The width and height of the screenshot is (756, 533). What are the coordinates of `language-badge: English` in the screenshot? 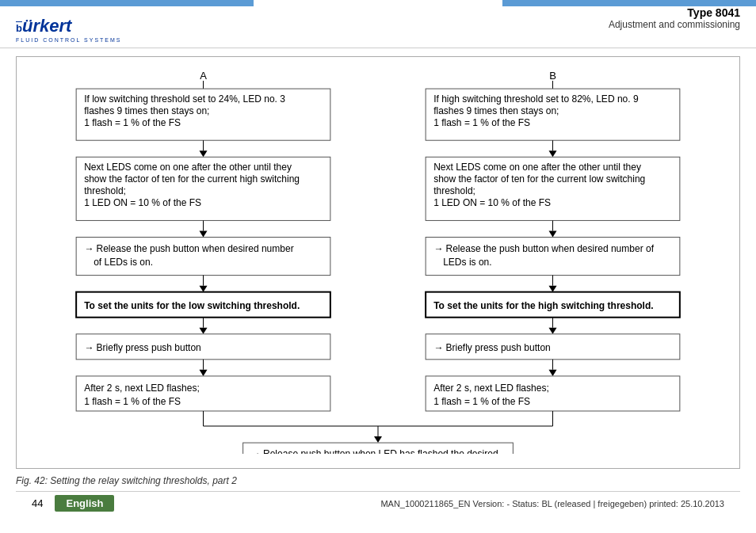 It's located at (84, 504).